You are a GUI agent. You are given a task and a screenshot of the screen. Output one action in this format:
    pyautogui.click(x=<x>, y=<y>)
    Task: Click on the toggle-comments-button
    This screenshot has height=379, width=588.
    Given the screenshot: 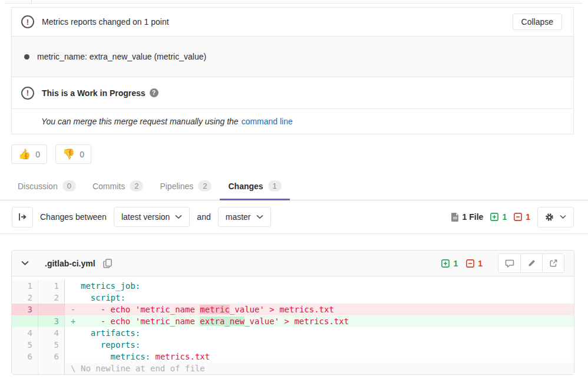 What is the action you would take?
    pyautogui.click(x=509, y=263)
    